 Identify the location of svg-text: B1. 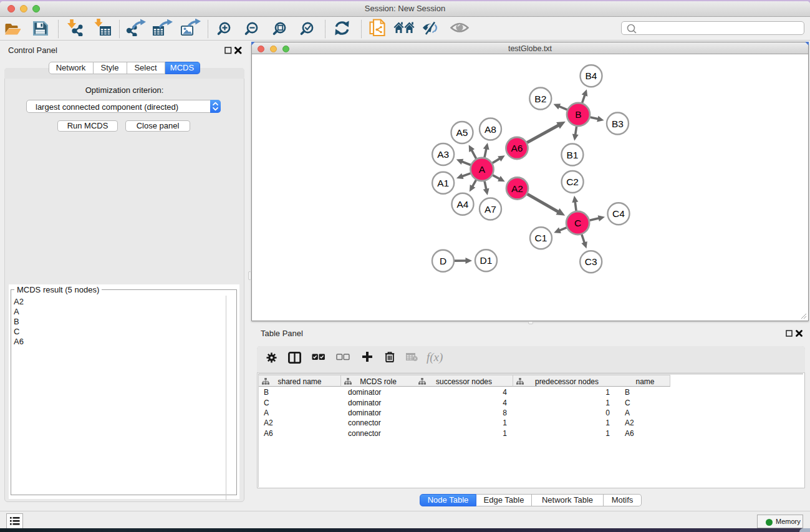
(572, 155).